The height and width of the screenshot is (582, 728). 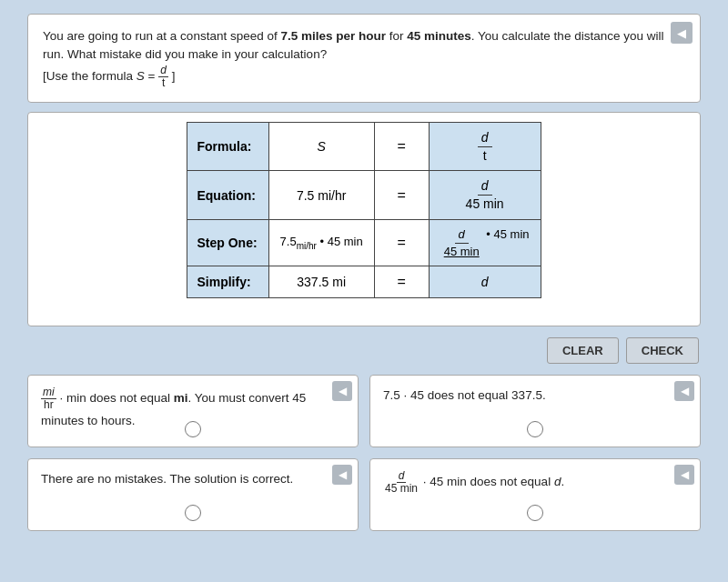 What do you see at coordinates (484, 196) in the screenshot?
I see `row-fraction-equation: d 45 min` at bounding box center [484, 196].